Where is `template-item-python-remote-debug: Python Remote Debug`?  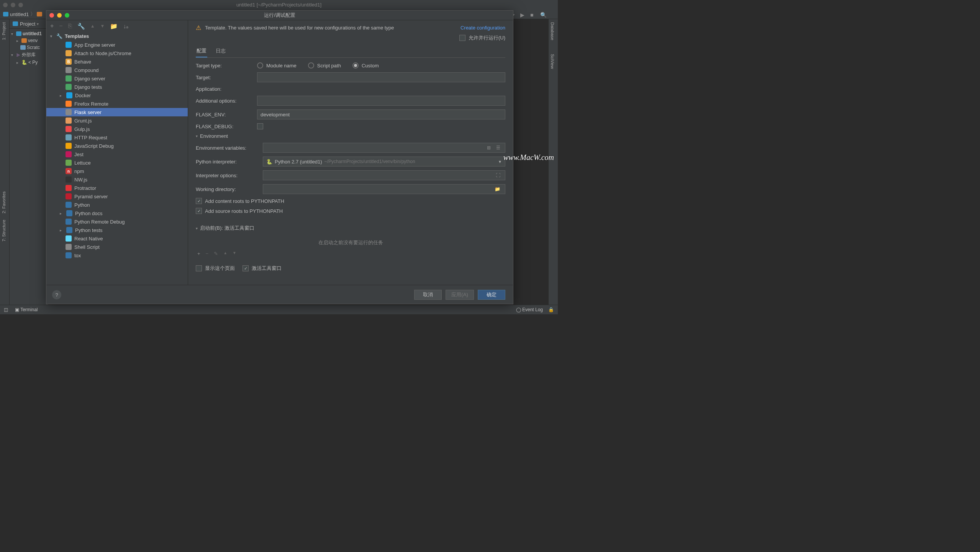 template-item-python-remote-debug: Python Remote Debug is located at coordinates (117, 222).